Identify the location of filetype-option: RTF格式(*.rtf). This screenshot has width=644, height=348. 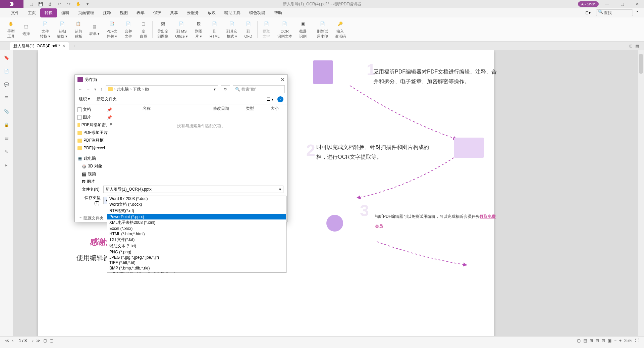
(197, 211).